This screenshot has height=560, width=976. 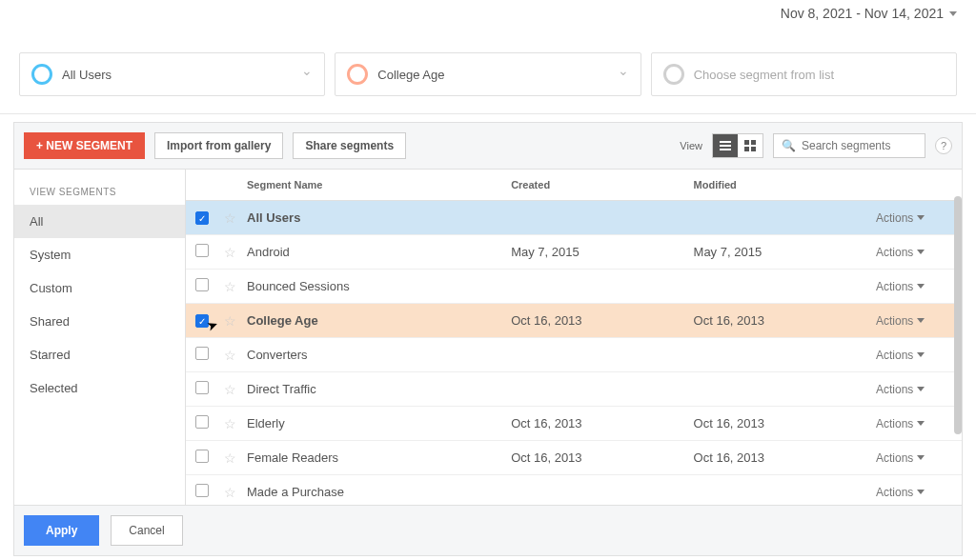 What do you see at coordinates (282, 320) in the screenshot?
I see `segment-name: College Age` at bounding box center [282, 320].